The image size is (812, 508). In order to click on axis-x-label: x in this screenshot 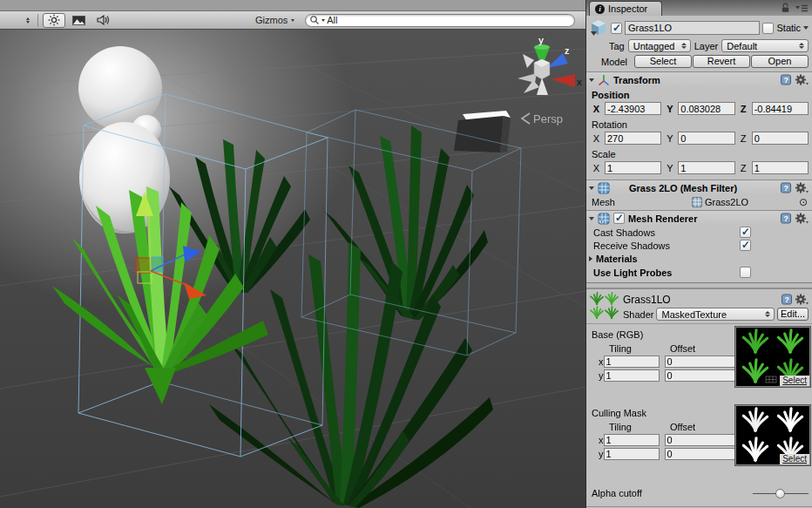, I will do `click(580, 82)`.